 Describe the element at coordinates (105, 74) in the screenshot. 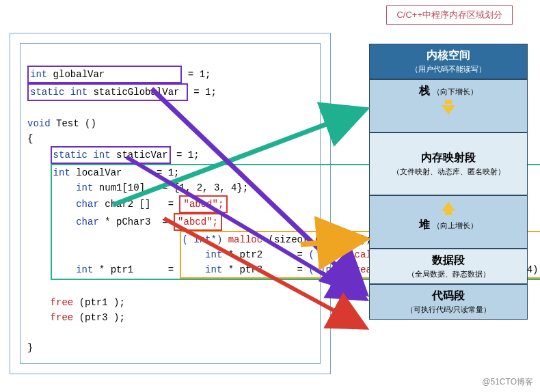

I see `globals-box: int globalVar` at that location.